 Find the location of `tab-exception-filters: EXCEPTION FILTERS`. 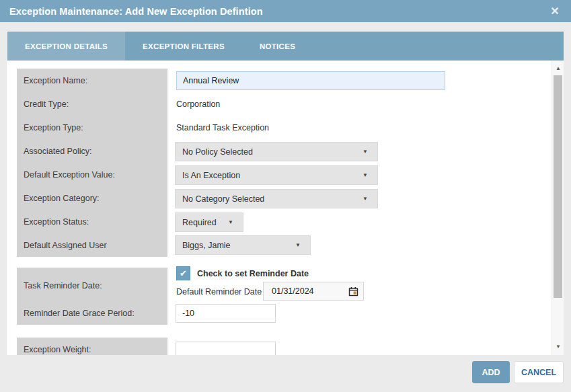

tab-exception-filters: EXCEPTION FILTERS is located at coordinates (184, 46).